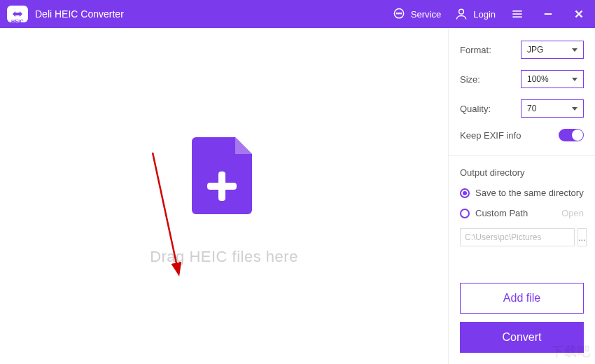 This screenshot has width=595, height=364. Describe the element at coordinates (416, 14) in the screenshot. I see `service-button: Service` at that location.